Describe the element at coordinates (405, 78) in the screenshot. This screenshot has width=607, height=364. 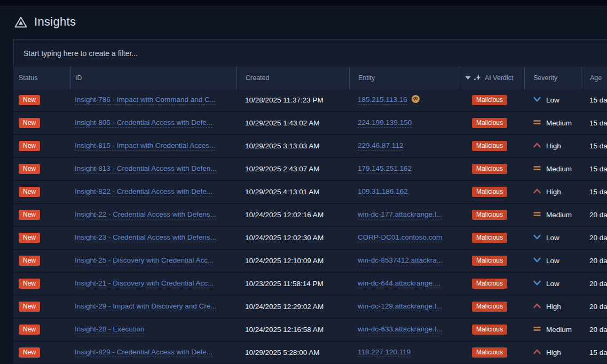
I see `column-header-entity: Entity` at that location.